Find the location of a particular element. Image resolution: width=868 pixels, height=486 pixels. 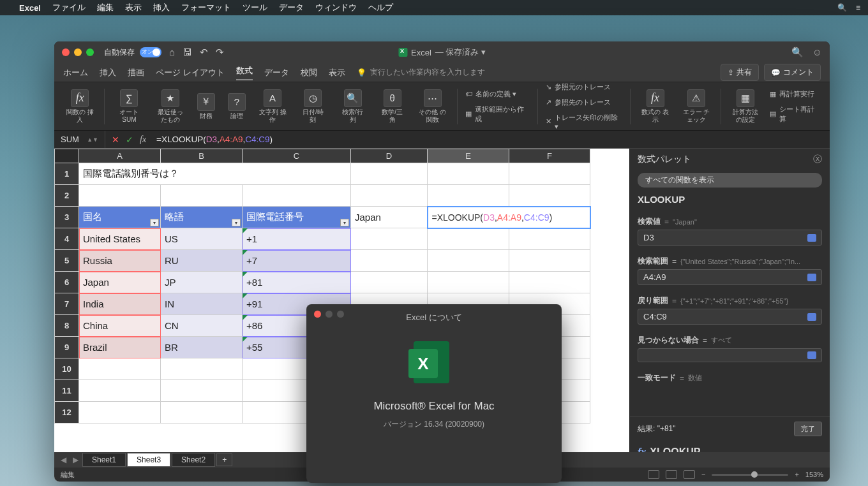

zoom-slider is located at coordinates (750, 475).